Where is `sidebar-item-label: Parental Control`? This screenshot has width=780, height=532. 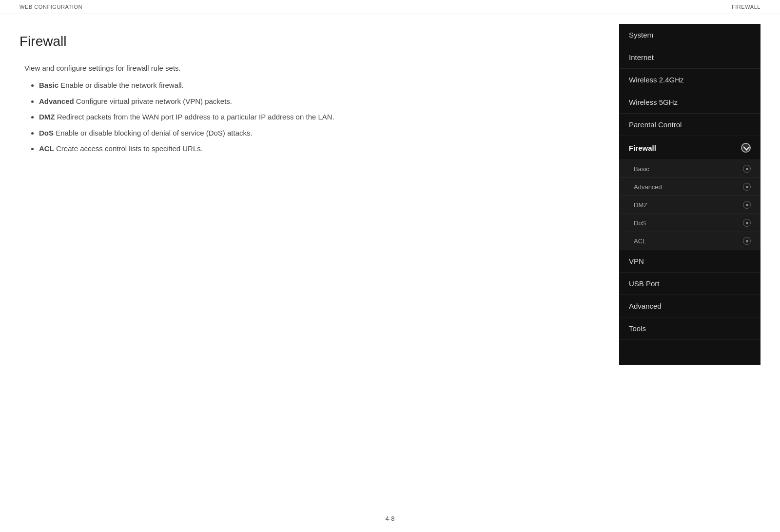 sidebar-item-label: Parental Control is located at coordinates (655, 125).